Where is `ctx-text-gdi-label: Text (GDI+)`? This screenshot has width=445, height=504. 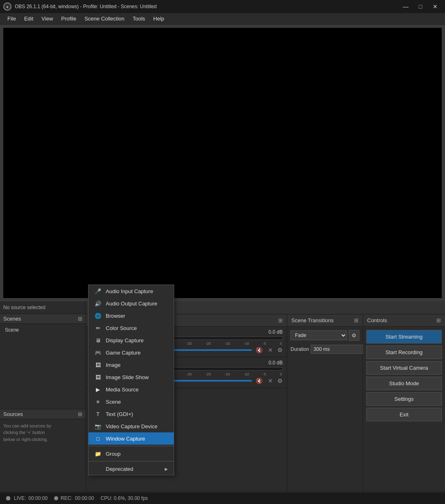
ctx-text-gdi-label: Text (GDI+) is located at coordinates (120, 414).